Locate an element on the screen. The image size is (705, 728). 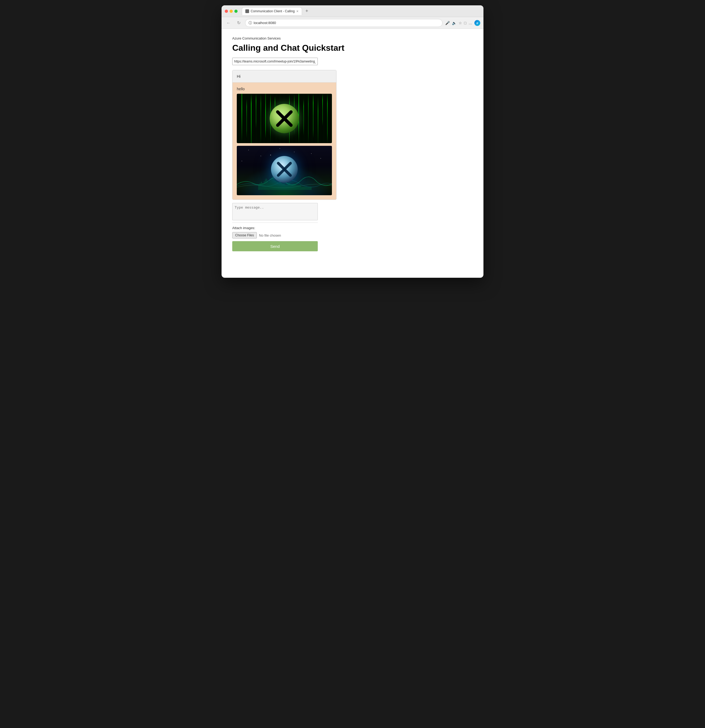
hi-message-text: Hi is located at coordinates (239, 76).